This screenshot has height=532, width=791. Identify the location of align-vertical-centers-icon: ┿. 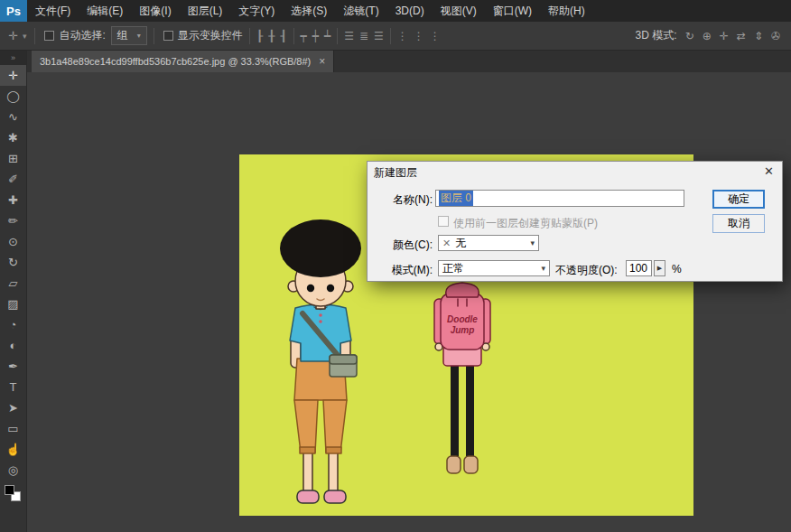
(316, 36).